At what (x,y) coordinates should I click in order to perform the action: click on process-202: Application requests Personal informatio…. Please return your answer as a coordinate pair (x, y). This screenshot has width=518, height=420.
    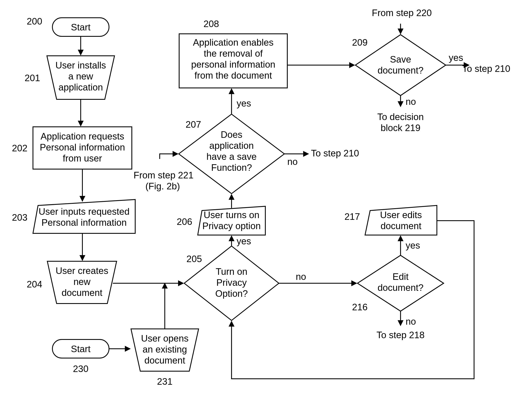
    Looking at the image, I should click on (72, 148).